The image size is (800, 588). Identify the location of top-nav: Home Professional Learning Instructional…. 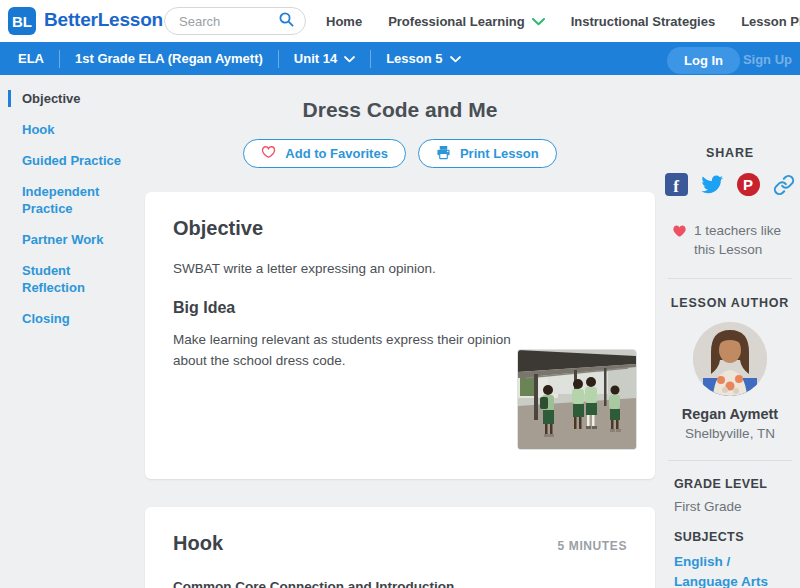
(563, 21).